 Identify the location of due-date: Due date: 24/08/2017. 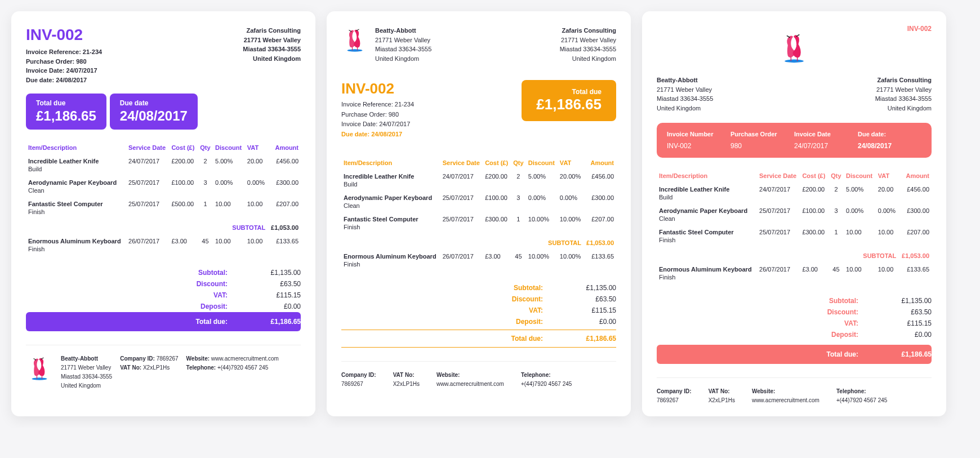
(64, 80).